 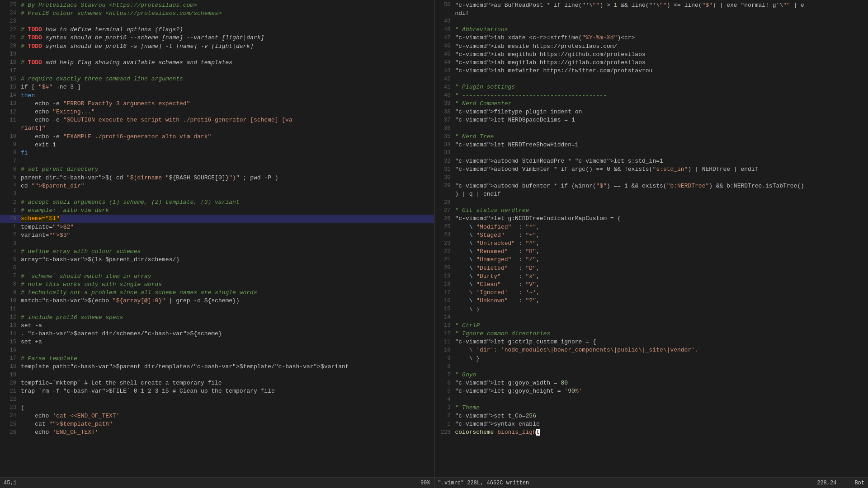 I want to click on line-content: echo 'cat <<END_OF_TEXT', so click(x=226, y=416).